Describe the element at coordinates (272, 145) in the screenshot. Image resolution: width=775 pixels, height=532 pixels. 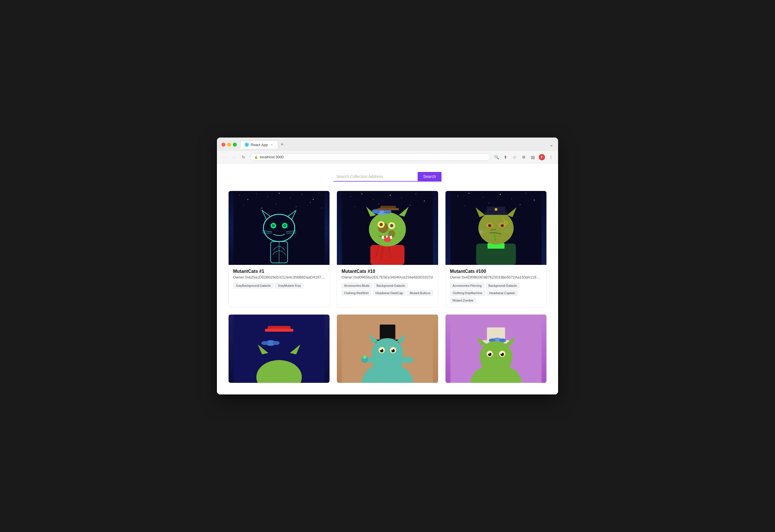
I see `tab-close-button: ×` at that location.